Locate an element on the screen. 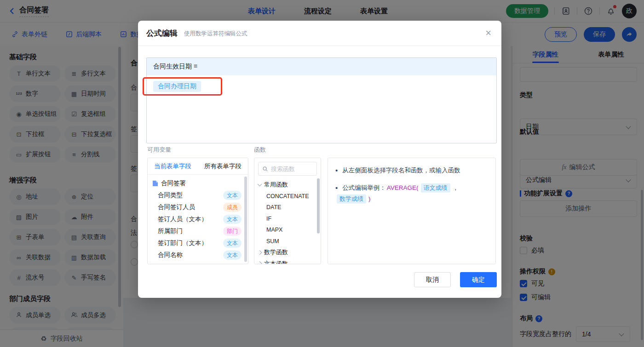  variable-field-name: 合同签订人员 is located at coordinates (177, 207).